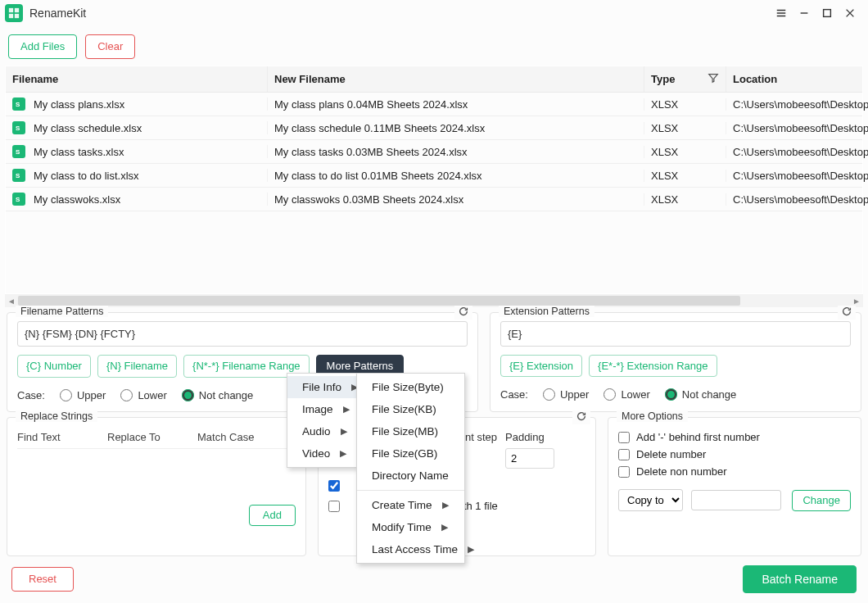  Describe the element at coordinates (799, 579) in the screenshot. I see `batch-rename-button: Batch Rename` at that location.